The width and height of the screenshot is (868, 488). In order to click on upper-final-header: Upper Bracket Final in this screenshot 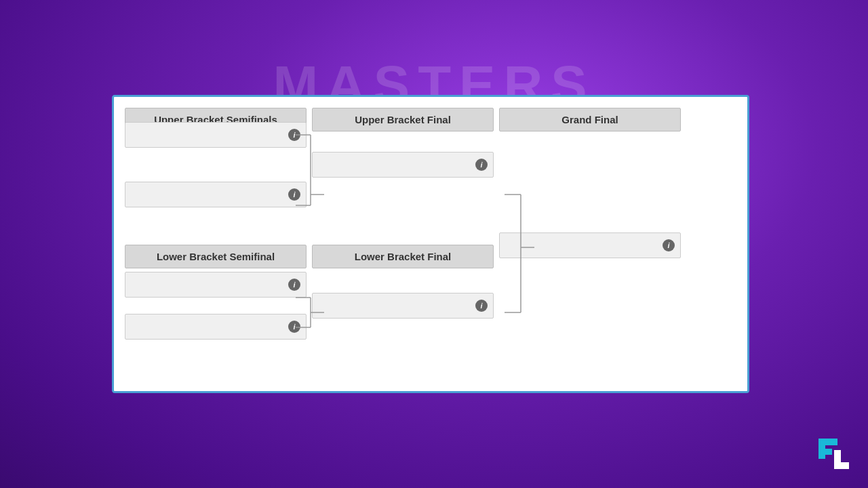, I will do `click(403, 119)`.